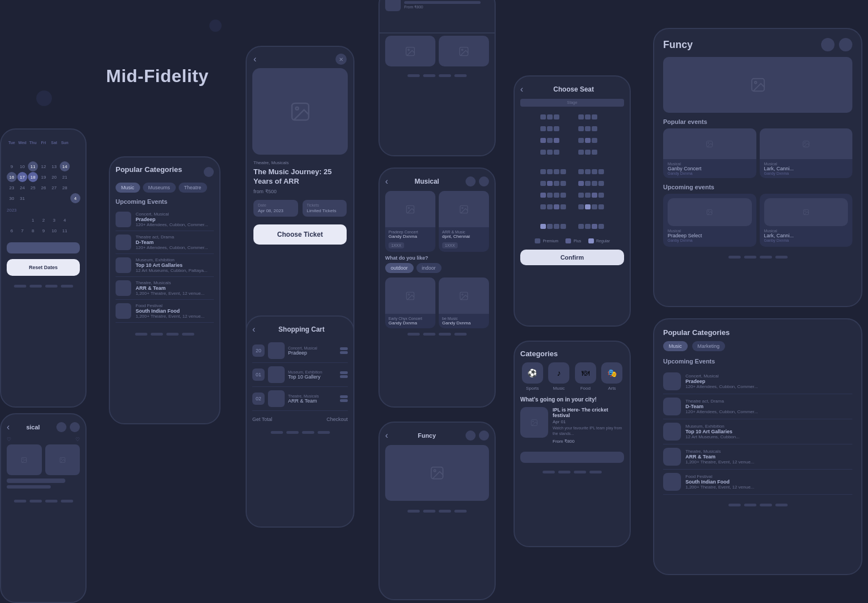 This screenshot has width=868, height=603. Describe the element at coordinates (44, 177) in the screenshot. I see `cal-day: 19` at that location.